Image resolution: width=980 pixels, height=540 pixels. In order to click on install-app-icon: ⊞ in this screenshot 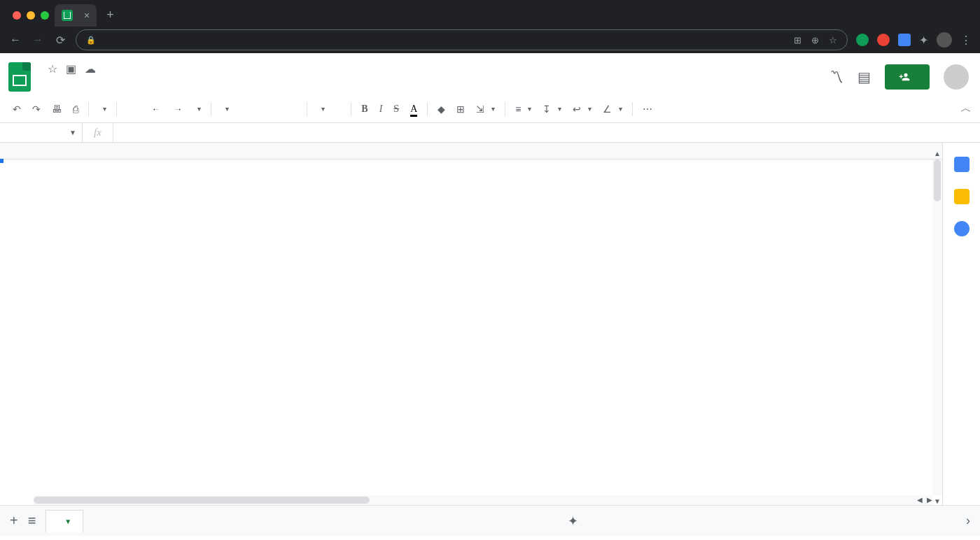, I will do `click(798, 41)`.